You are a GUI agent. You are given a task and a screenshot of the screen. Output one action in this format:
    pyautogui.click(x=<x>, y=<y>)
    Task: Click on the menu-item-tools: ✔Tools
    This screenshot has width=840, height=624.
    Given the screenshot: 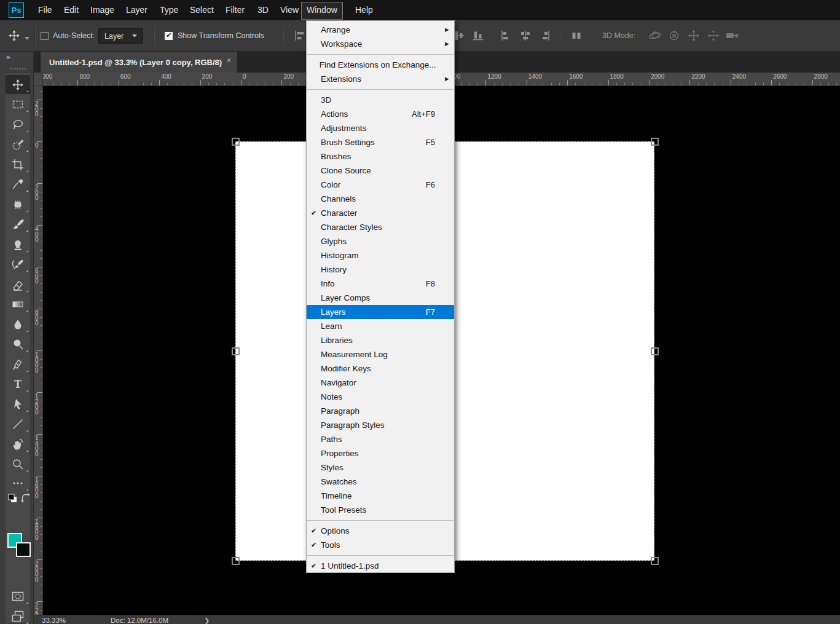 What is the action you would take?
    pyautogui.click(x=380, y=545)
    